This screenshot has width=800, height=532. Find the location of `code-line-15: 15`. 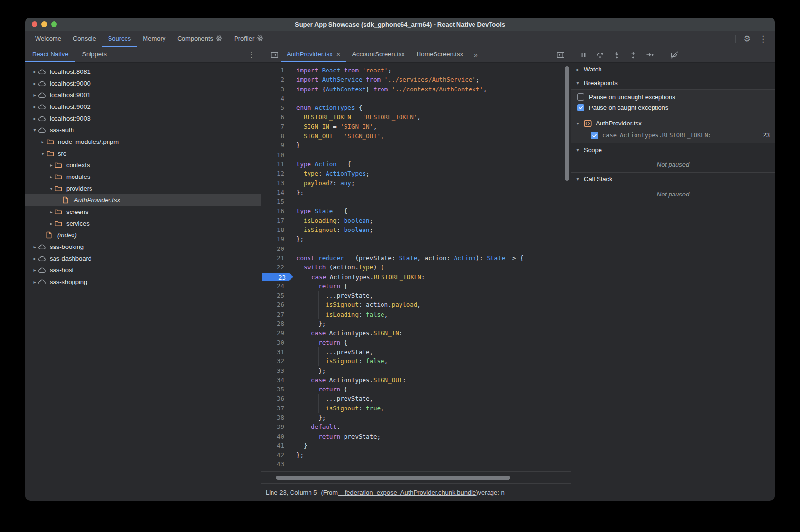

code-line-15: 15 is located at coordinates (416, 201).